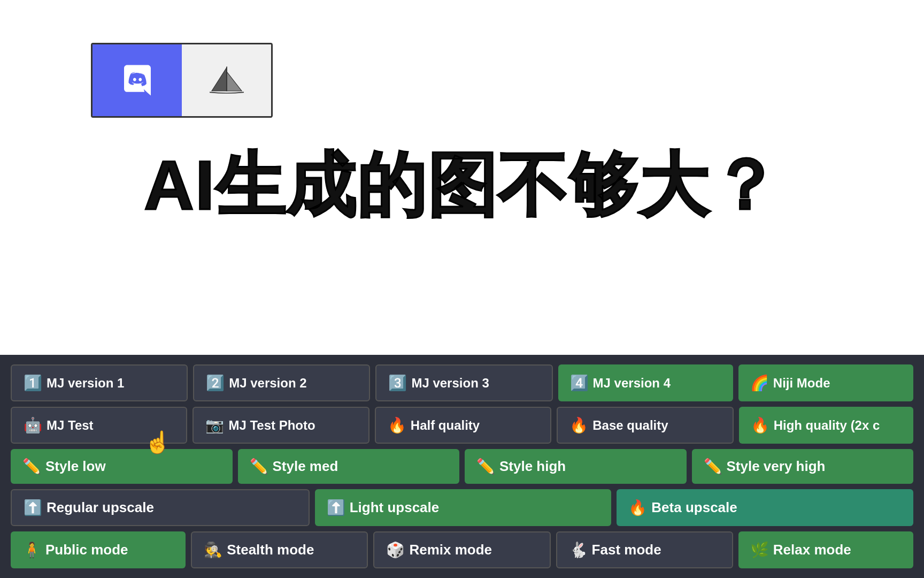 The image size is (924, 578). What do you see at coordinates (33, 383) in the screenshot?
I see `mj-v1-icon: 1️⃣` at bounding box center [33, 383].